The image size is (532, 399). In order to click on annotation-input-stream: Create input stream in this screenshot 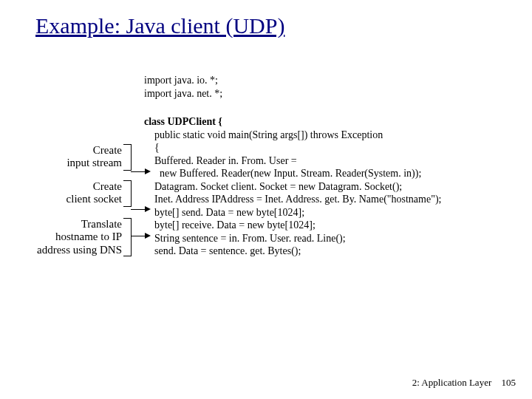, I will do `click(75, 157)`.